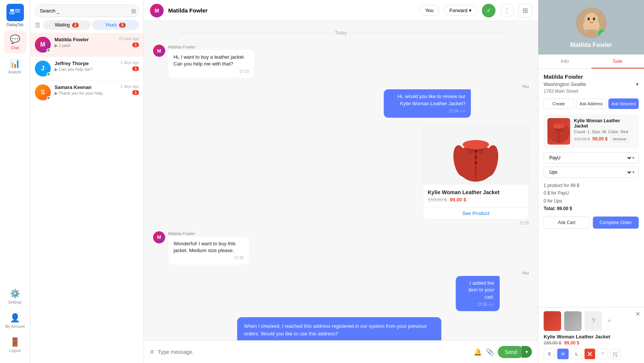 This screenshot has width=644, height=363. I want to click on tab-sale: Sale, so click(618, 61).